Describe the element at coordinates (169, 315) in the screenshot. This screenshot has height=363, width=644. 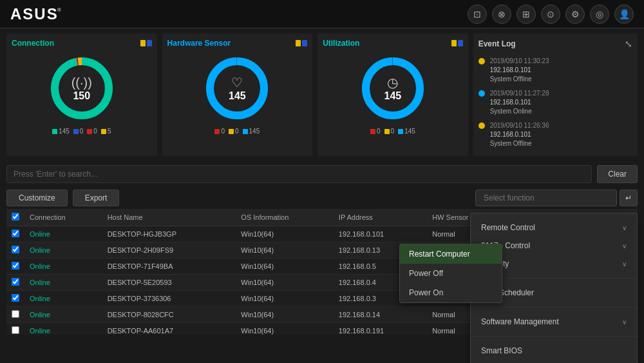
I see `row-host-5: DESKTOP-8028CFC` at that location.